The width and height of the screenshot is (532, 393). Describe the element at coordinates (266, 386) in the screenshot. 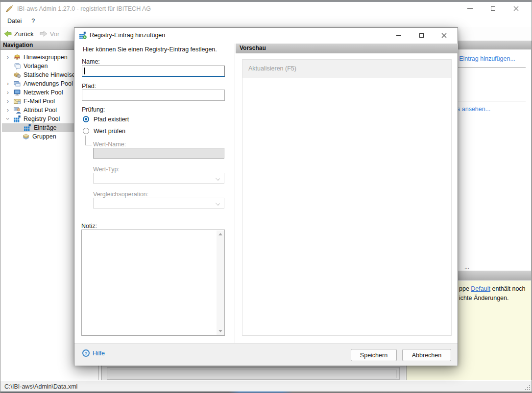

I see `statusbar: C:\IBI-aws\Admin\Data.xml` at that location.